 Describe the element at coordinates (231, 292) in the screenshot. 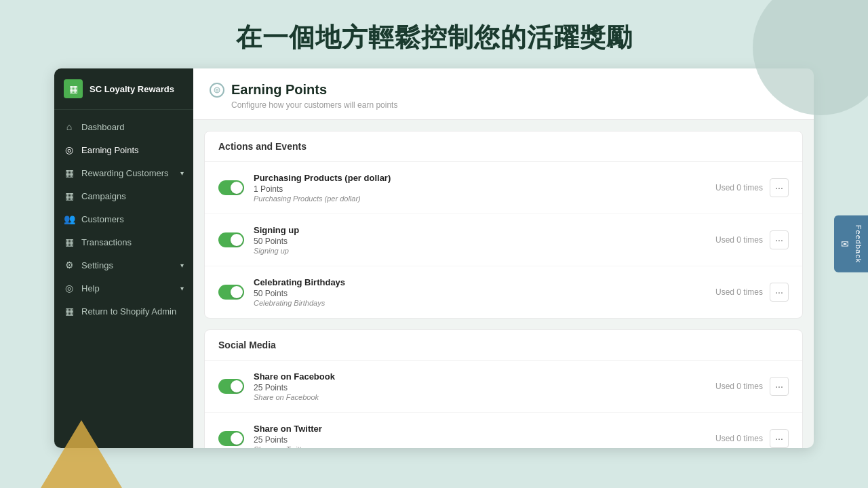

I see `toggle-birthdays` at that location.